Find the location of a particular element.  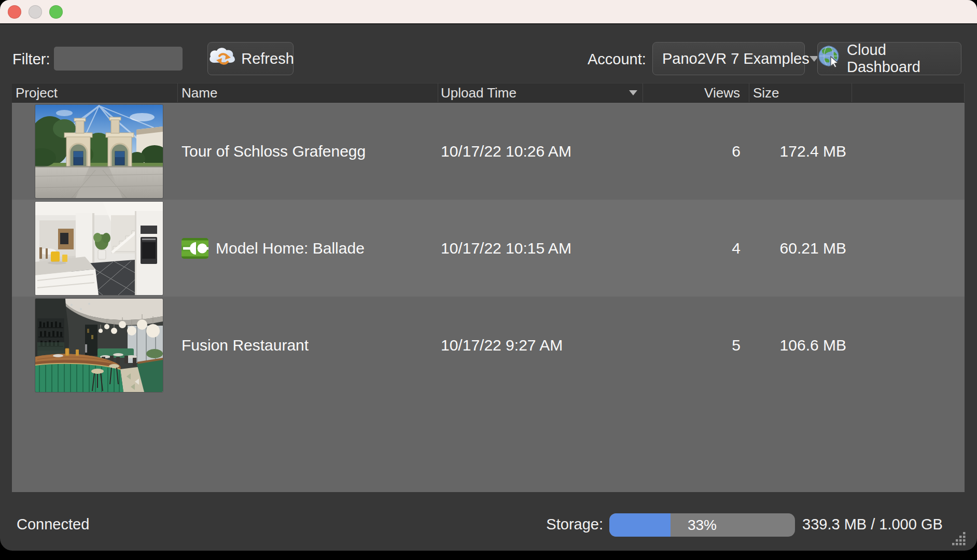

account-selected-value: Pano2VR 7 Examples is located at coordinates (736, 59).